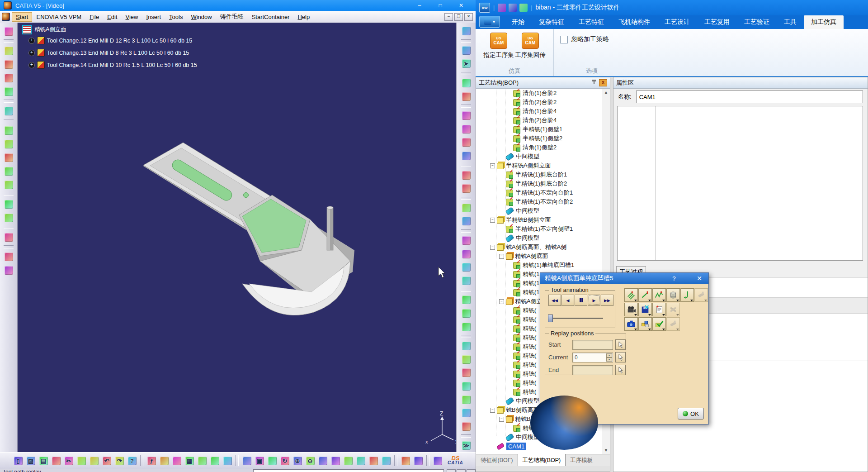  I want to click on menu-enovia-v5-vpm: ENOVIA V5 VPM, so click(59, 17).